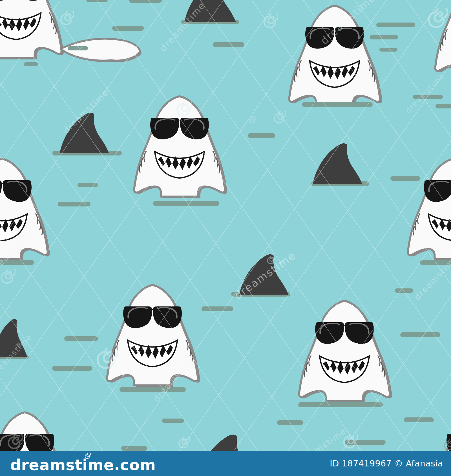 The width and height of the screenshot is (451, 476). I want to click on image-credit: ID 187419967 © Afanasia, so click(386, 464).